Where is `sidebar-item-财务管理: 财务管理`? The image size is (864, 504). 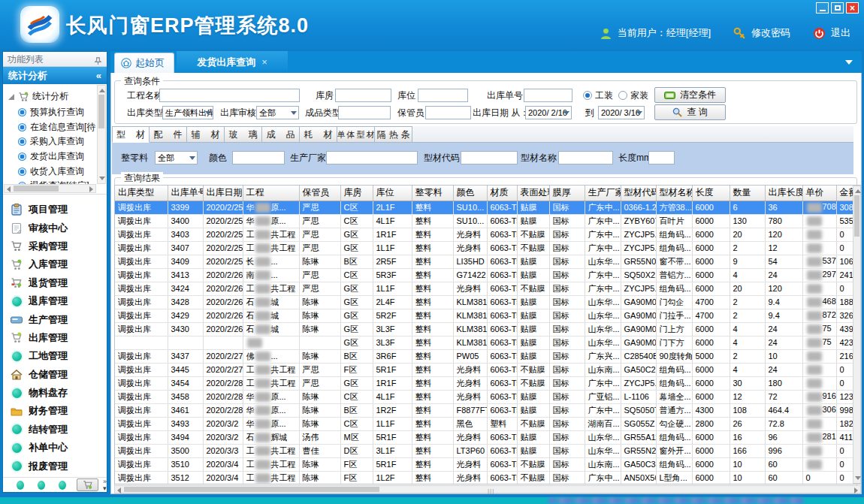 sidebar-item-财务管理: 财务管理 is located at coordinates (55, 411).